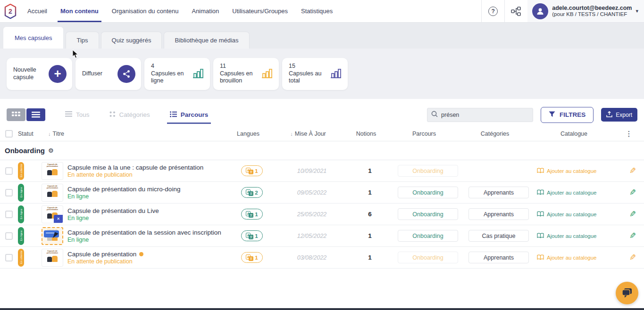 The width and height of the screenshot is (644, 310). What do you see at coordinates (322, 309) in the screenshot?
I see `window-bottom-edge` at bounding box center [322, 309].